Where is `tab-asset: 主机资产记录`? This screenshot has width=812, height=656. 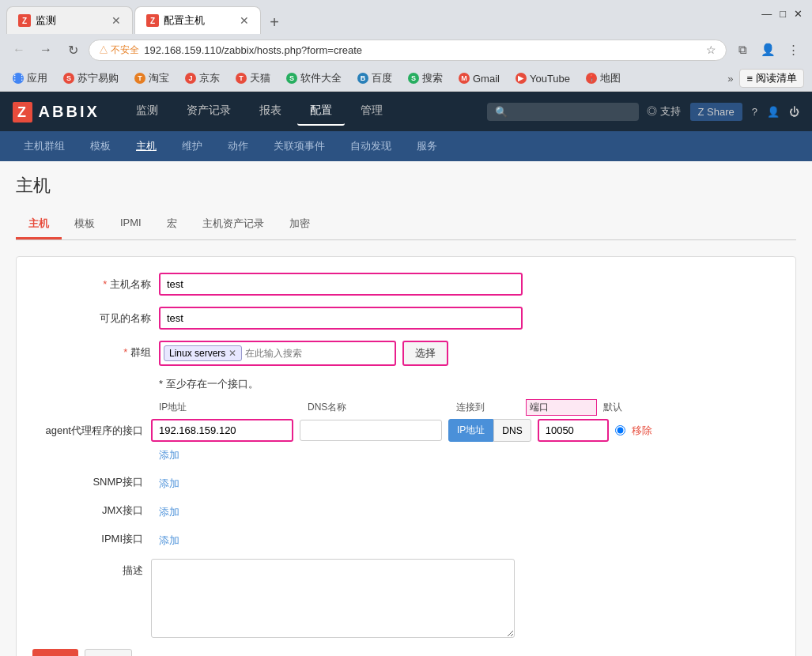
tab-asset: 主机资产记录 is located at coordinates (233, 224).